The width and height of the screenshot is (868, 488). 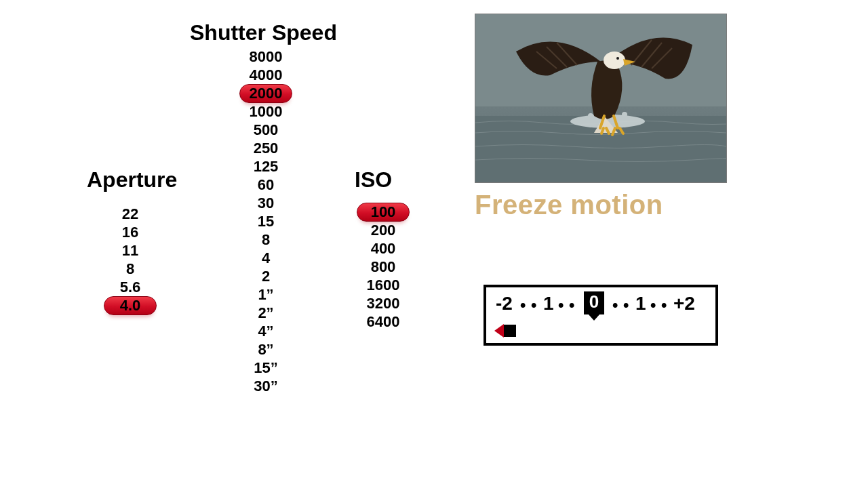 I want to click on iso-value-label: 1600, so click(x=384, y=285).